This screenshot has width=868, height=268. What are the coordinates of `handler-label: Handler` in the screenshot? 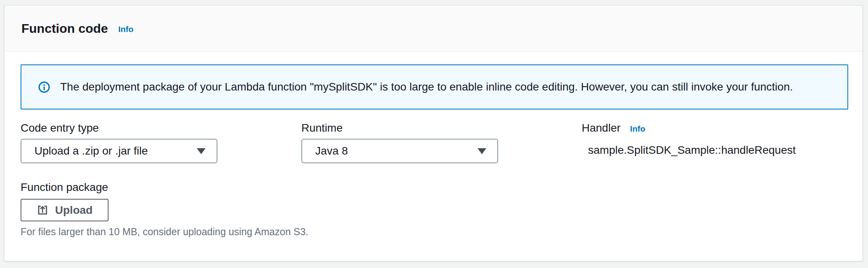 It's located at (601, 128).